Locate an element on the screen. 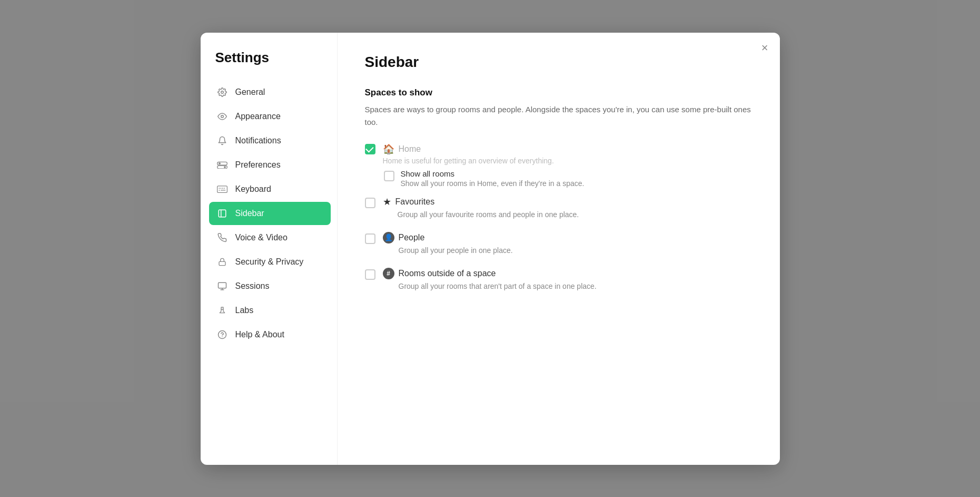  phone-icon is located at coordinates (222, 238).